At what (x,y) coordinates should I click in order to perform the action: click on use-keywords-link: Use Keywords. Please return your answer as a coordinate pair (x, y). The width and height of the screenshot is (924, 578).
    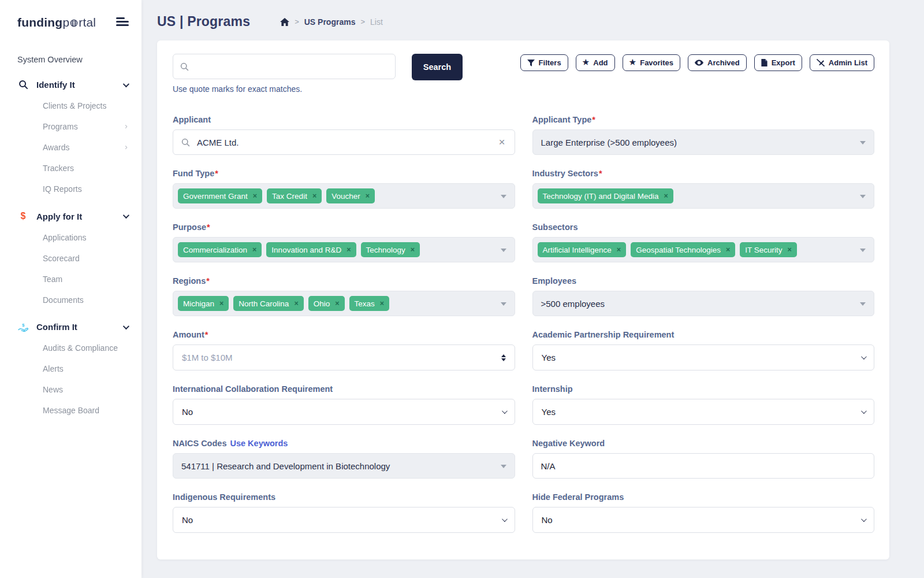
    Looking at the image, I should click on (259, 443).